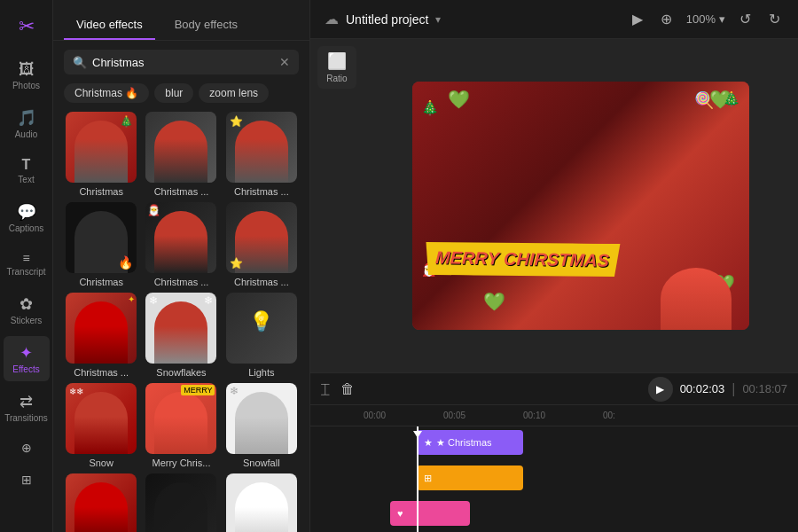  What do you see at coordinates (325, 389) in the screenshot?
I see `text-cursor-tool: ⌶` at bounding box center [325, 389].